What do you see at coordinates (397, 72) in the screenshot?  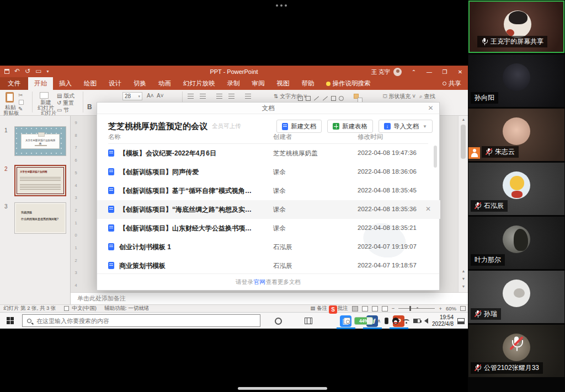 I see `account-avatar` at bounding box center [397, 72].